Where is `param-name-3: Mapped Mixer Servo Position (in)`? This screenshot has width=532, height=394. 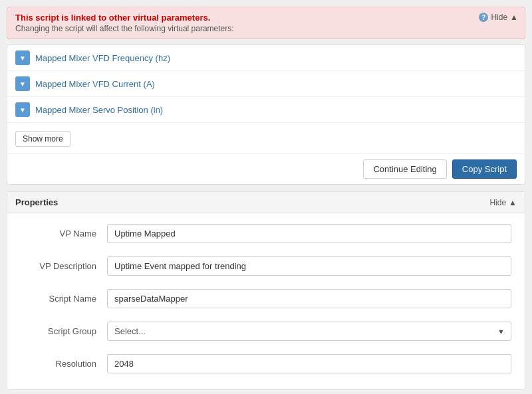
param-name-3: Mapped Mixer Servo Position (in) is located at coordinates (99, 110).